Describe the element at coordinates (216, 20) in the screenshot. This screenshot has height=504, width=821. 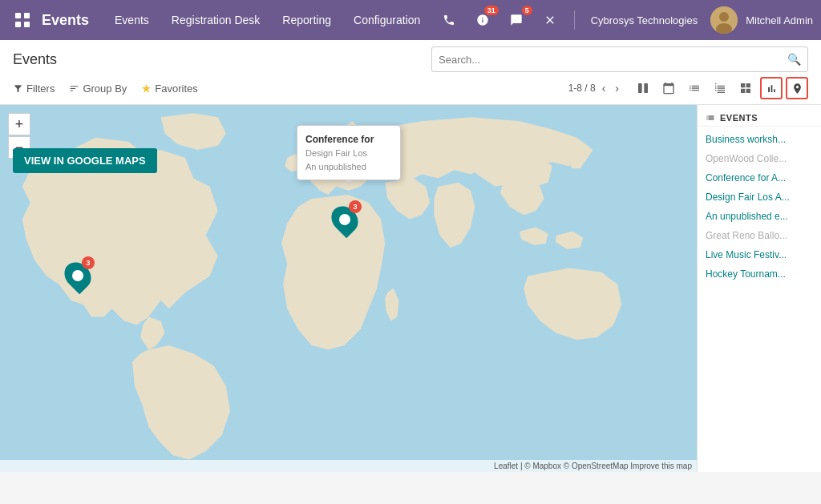
I see `menu-registration-desk: Registration Desk` at that location.